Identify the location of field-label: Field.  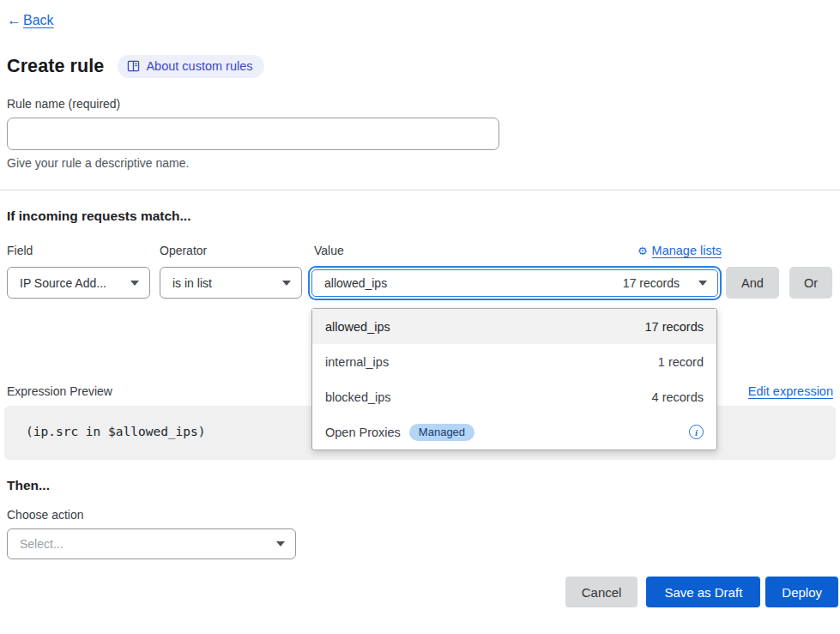
(83, 251).